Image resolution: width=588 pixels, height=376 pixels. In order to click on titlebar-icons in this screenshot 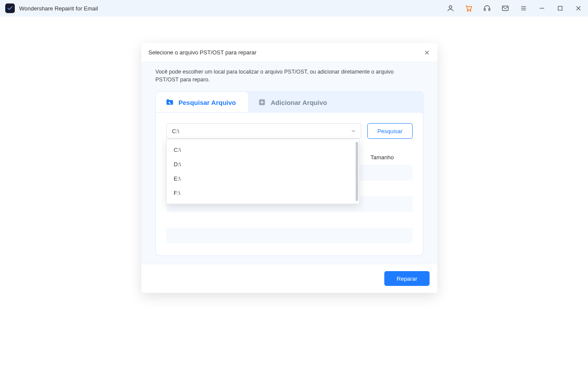, I will do `click(514, 8)`.